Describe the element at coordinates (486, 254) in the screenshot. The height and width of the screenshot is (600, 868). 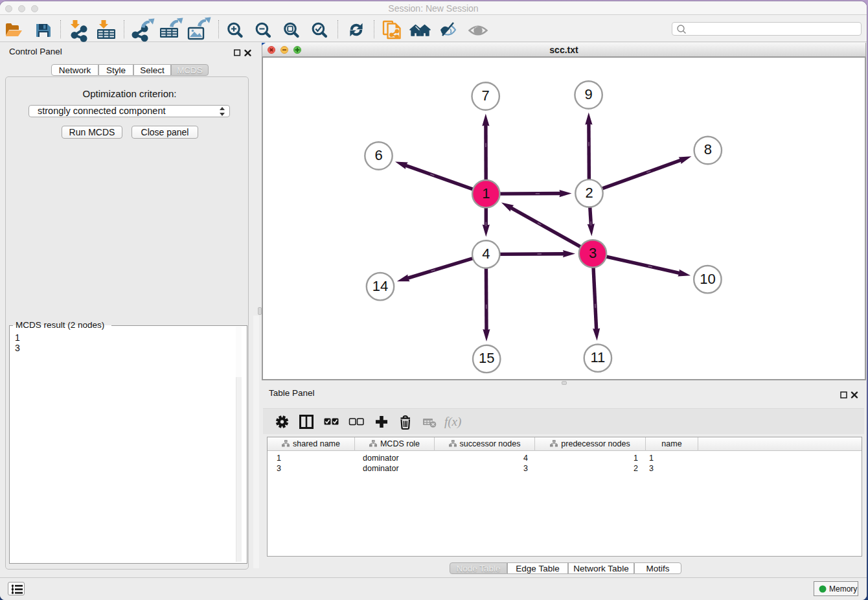
I see `svg-text: 4` at that location.